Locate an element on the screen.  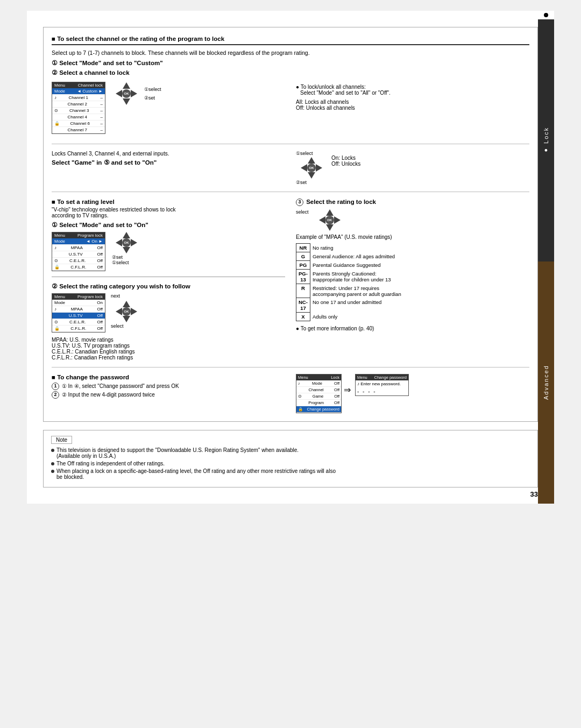
rating-code-NC17: NC-17 is located at coordinates (303, 306).